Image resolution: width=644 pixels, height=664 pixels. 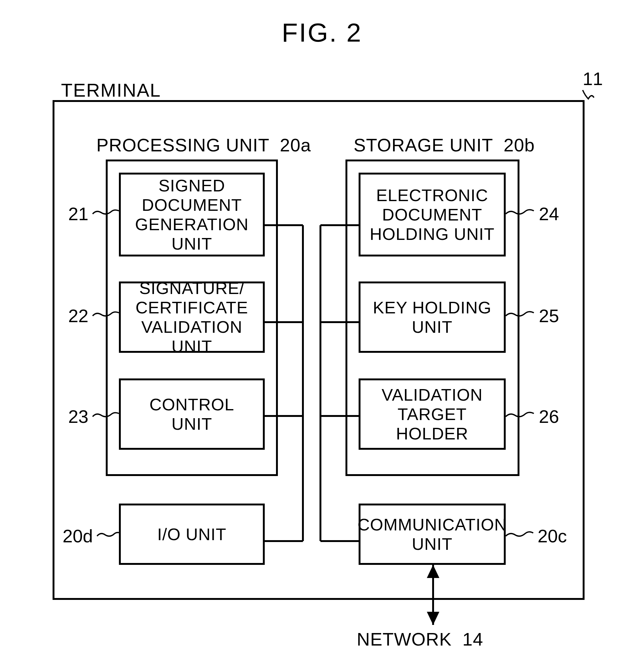 I want to click on ref-22: 22, so click(x=78, y=316).